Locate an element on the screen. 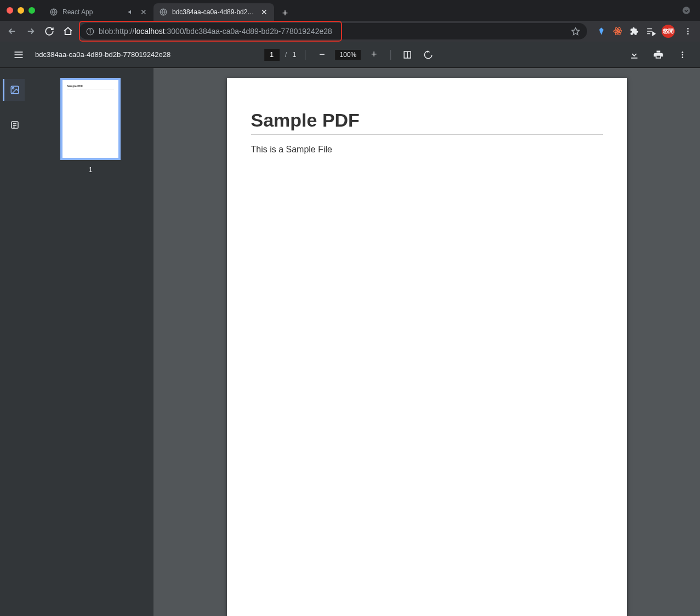 This screenshot has width=700, height=616. tabs-container: React App ✕ bdc384aa-ca0a-4d89-bd2b-7 ✕ … is located at coordinates (168, 10).